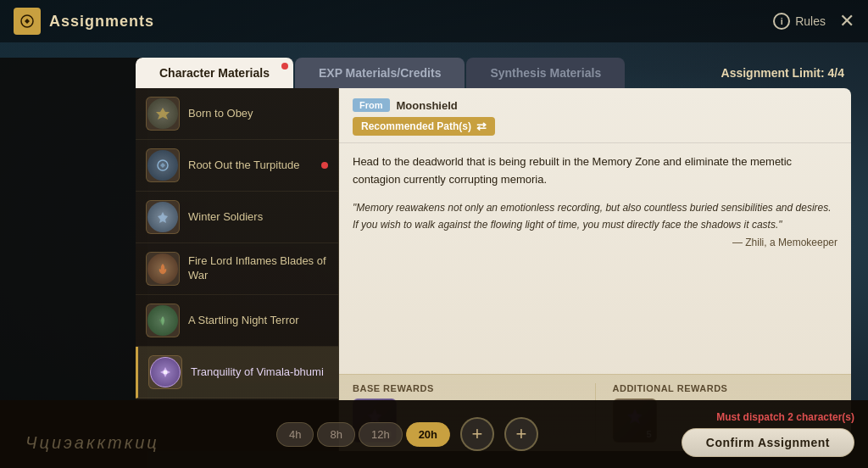 The image size is (868, 468). I want to click on time-8h-button: 8h, so click(336, 434).